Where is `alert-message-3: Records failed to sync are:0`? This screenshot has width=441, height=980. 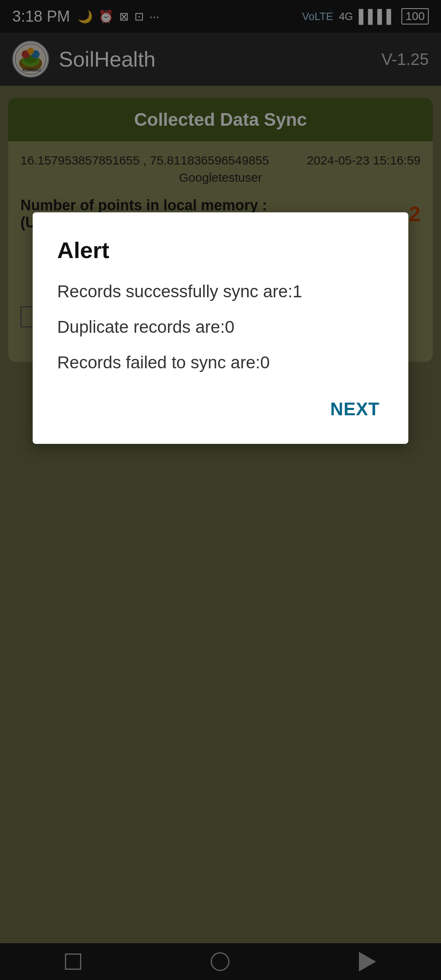 alert-message-3: Records failed to sync are:0 is located at coordinates (220, 363).